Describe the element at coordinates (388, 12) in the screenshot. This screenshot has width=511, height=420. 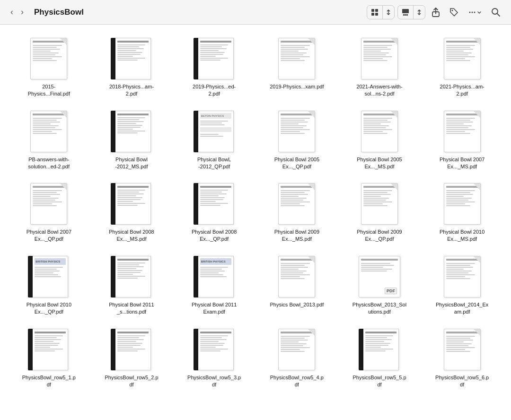
I see `grid-sort-button` at that location.